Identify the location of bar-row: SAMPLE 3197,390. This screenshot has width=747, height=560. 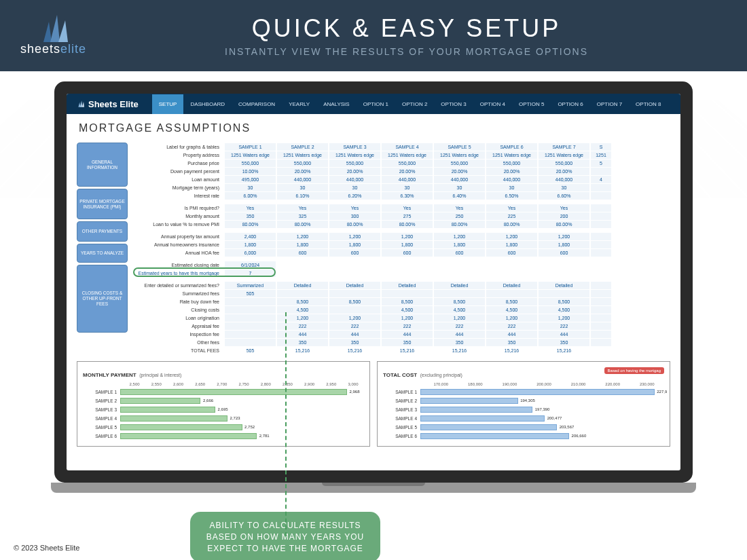
(524, 410).